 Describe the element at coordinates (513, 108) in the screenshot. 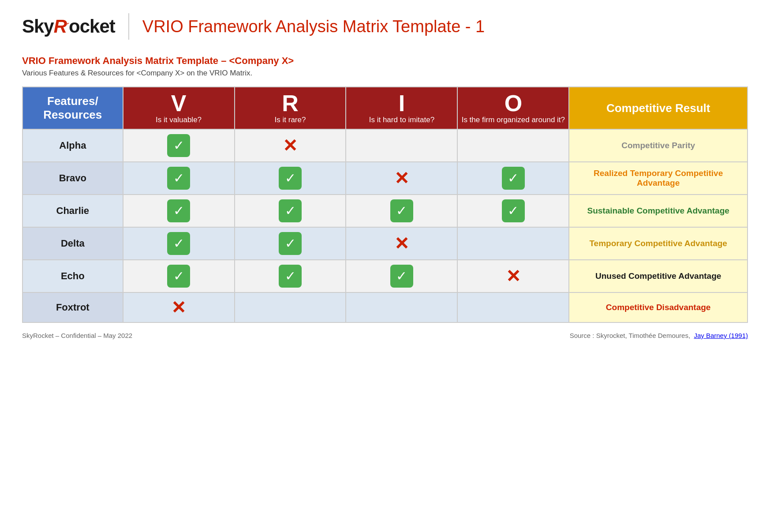

I see `col-header-o: O Is the firm organized around it?` at that location.